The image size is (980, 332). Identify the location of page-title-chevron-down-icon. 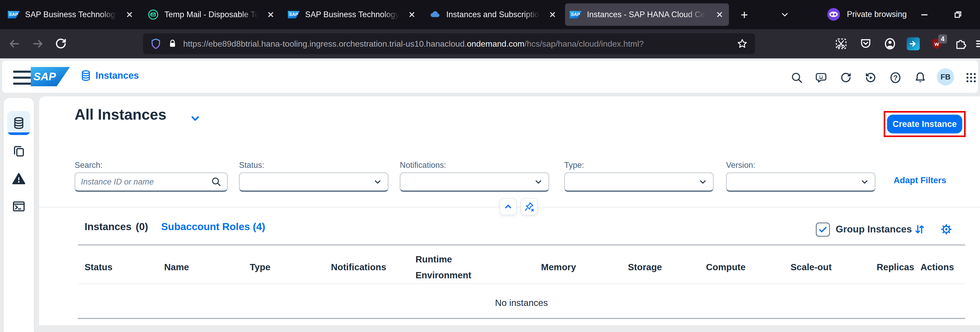
(195, 119).